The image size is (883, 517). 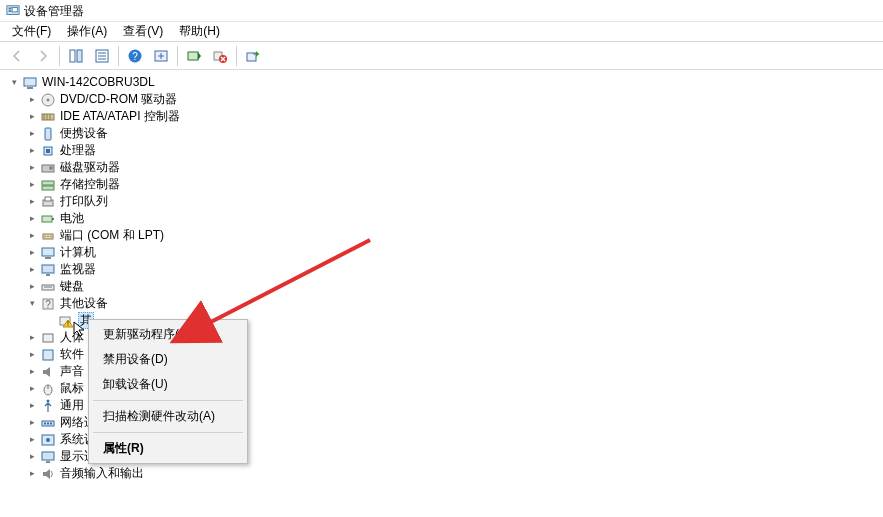 What do you see at coordinates (446, 150) in the screenshot?
I see `tree-item-cpu: ▸ 处理器` at bounding box center [446, 150].